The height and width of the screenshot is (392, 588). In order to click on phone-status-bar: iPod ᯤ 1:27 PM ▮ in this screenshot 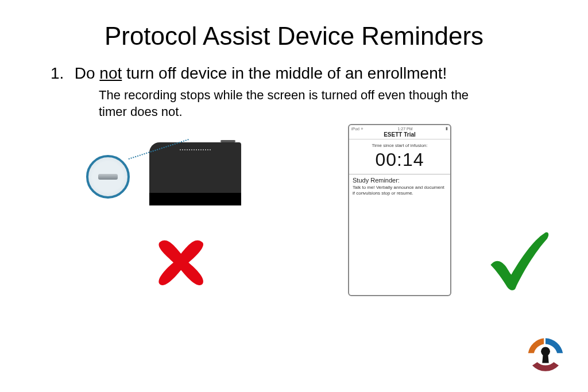, I will do `click(400, 128)`.